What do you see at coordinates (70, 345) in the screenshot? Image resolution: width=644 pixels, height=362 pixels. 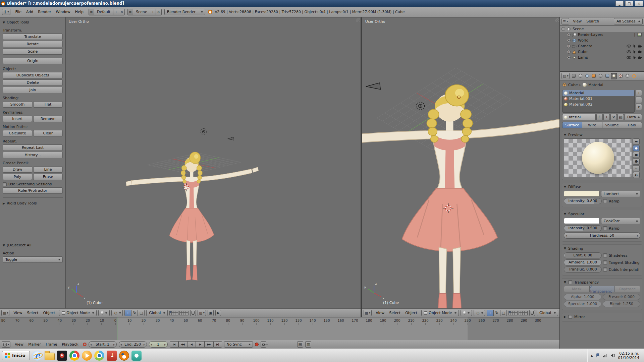 I see `menu-playback: Playback` at bounding box center [70, 345].